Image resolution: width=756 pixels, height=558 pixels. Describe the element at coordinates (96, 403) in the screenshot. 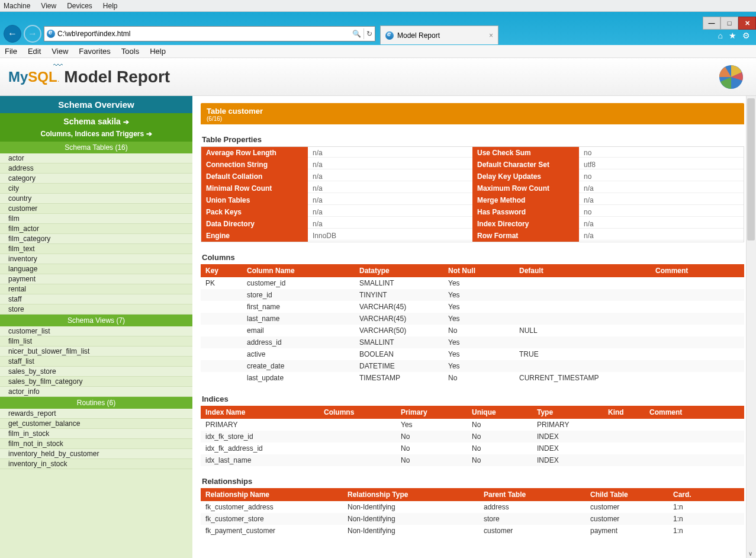

I see `sidebar-routines-header: Routines (6)` at that location.